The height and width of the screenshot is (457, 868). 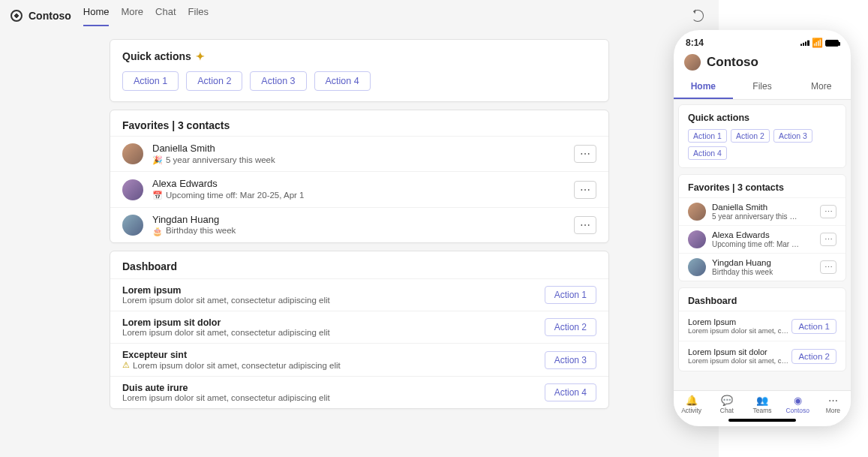 I want to click on dashboard-row: Excepteur sint ⚠Lorem ipsum dolor sit am…, so click(x=359, y=359).